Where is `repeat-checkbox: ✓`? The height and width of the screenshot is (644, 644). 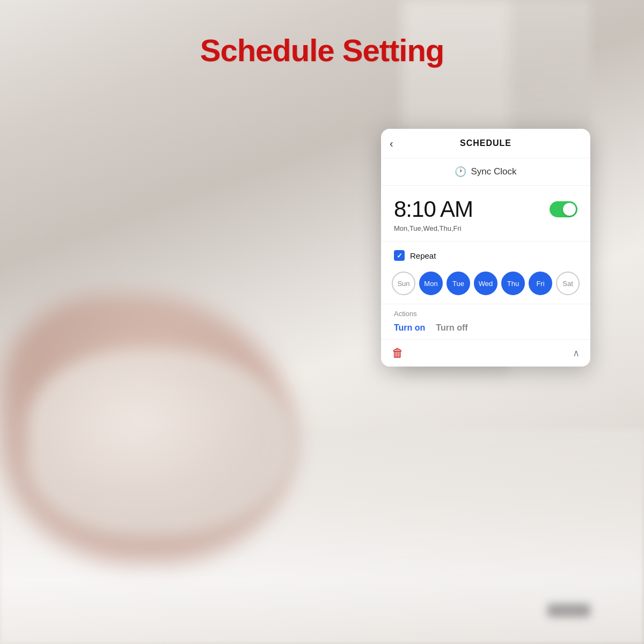 repeat-checkbox: ✓ is located at coordinates (399, 255).